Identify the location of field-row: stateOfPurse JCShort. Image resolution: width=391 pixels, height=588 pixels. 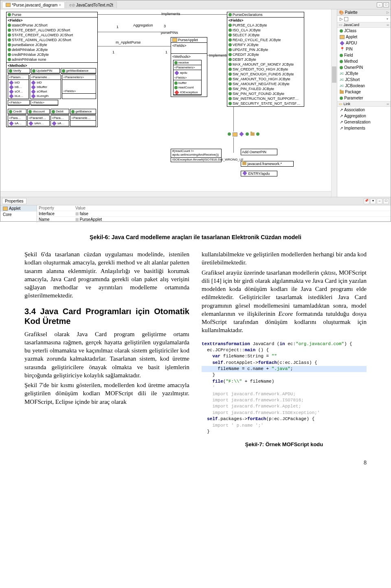
(52, 25).